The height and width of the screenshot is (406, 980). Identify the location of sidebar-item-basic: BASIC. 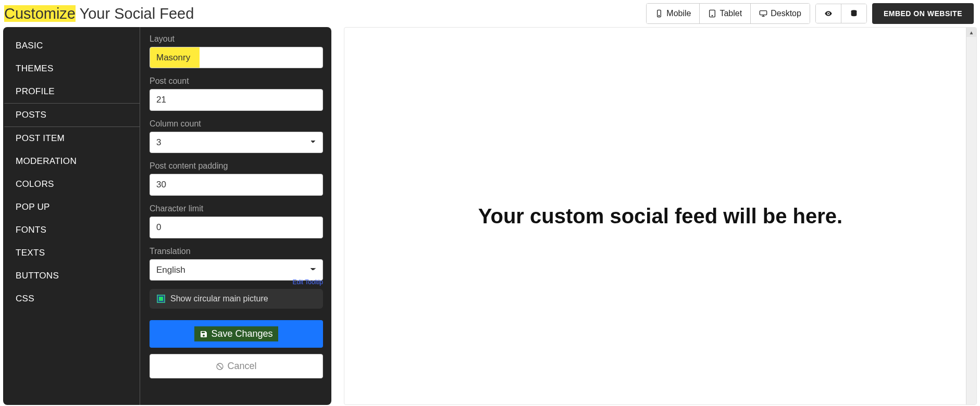
(71, 46).